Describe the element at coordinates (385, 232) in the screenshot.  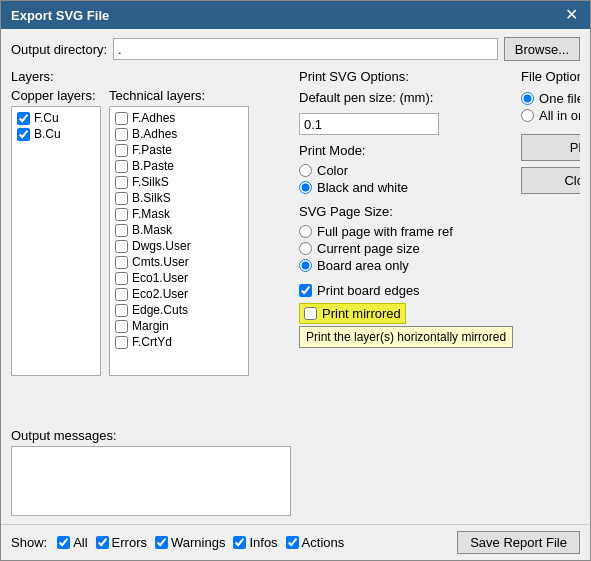
I see `fullpage-label: Full page with frame ref` at that location.